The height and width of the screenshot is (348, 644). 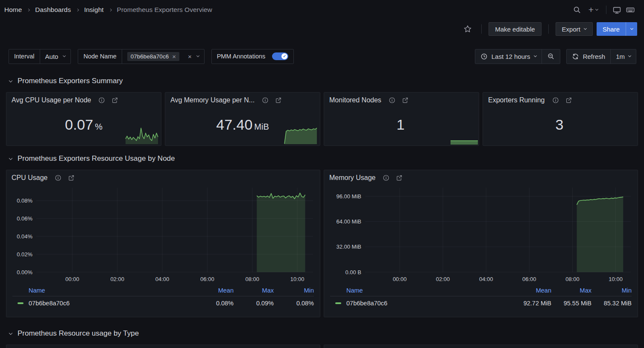 I want to click on section-resource-usage-by-node: Prometheus Exporters Resource Usage by N…, so click(x=323, y=159).